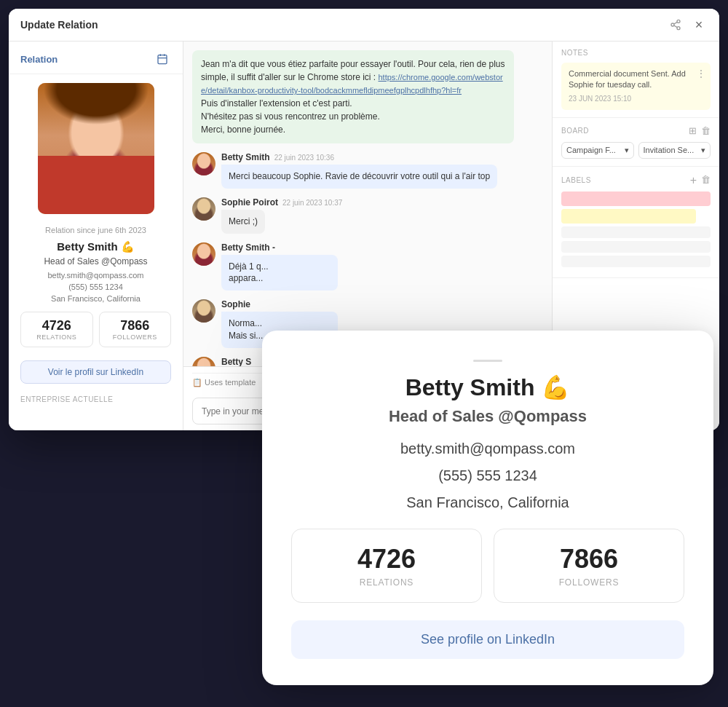 Image resolution: width=728 pixels, height=707 pixels. What do you see at coordinates (57, 337) in the screenshot?
I see `relations-label: RELATIONS` at bounding box center [57, 337].